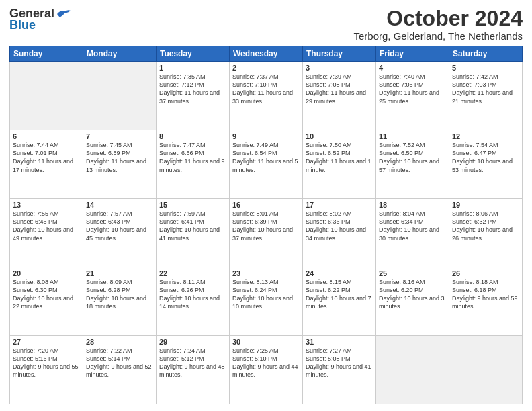 The width and height of the screenshot is (532, 411). Describe the element at coordinates (412, 233) in the screenshot. I see `table-row: 18Sunrise: 8:04 AMSunset: 6:34 PMDayligh…` at that location.